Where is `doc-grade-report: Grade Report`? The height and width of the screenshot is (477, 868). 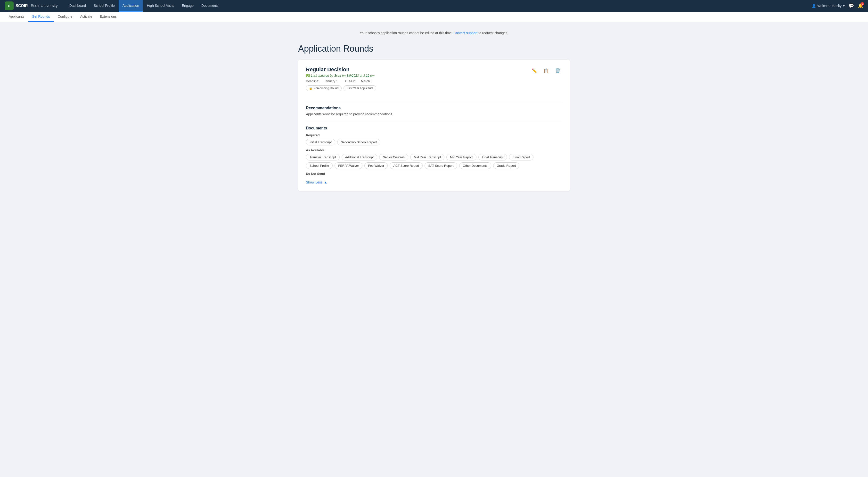 doc-grade-report: Grade Report is located at coordinates (506, 166).